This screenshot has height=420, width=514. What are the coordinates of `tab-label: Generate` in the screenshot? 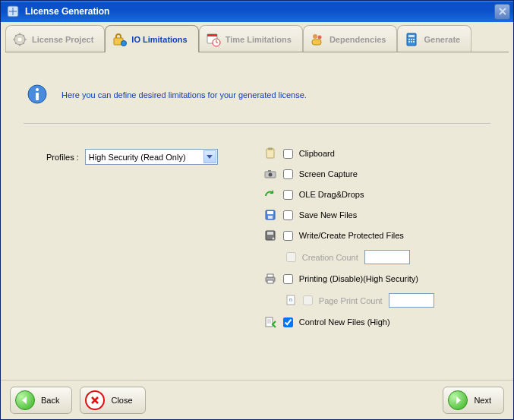 It's located at (442, 39).